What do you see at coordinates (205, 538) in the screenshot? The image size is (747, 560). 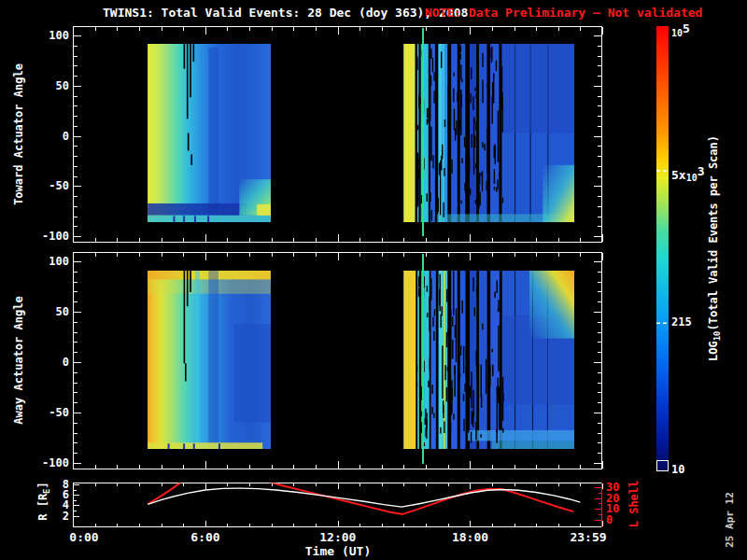 I see `xtick-6:00: 6:00` at bounding box center [205, 538].